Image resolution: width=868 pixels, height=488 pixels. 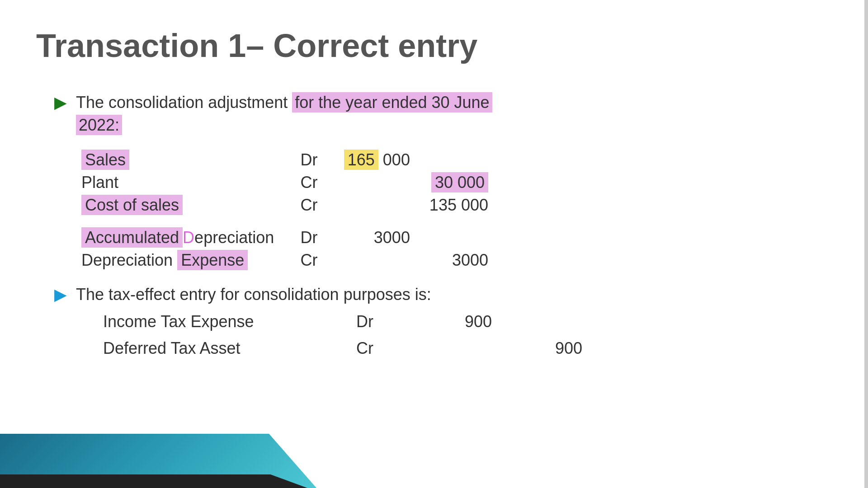 I want to click on journal-row-plant: Plant Cr 30 000, so click(x=285, y=183).